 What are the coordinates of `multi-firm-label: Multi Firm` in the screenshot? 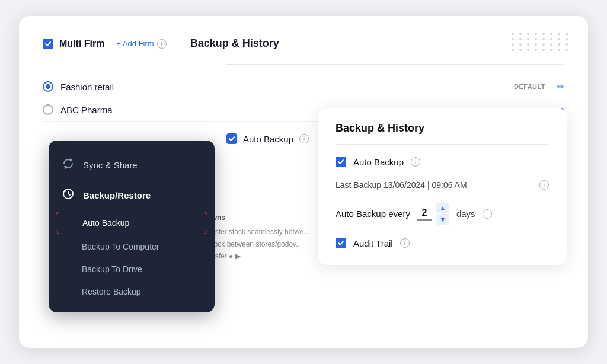 It's located at (82, 44).